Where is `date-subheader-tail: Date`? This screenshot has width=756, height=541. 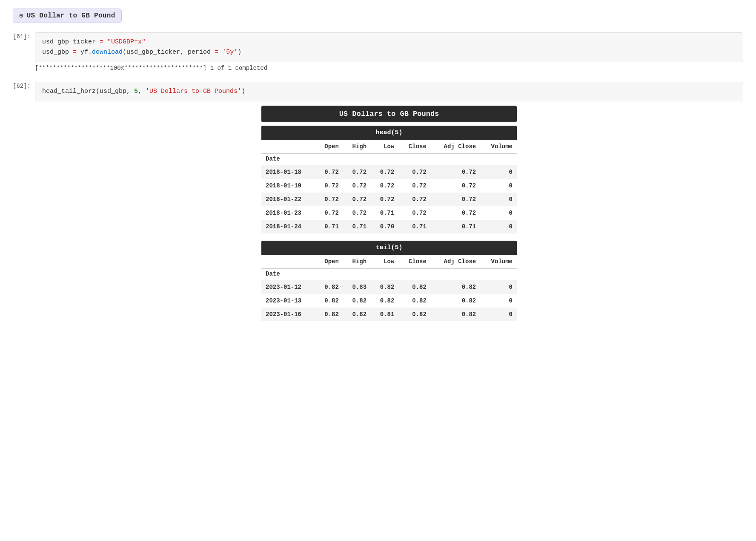
date-subheader-tail: Date is located at coordinates (389, 274).